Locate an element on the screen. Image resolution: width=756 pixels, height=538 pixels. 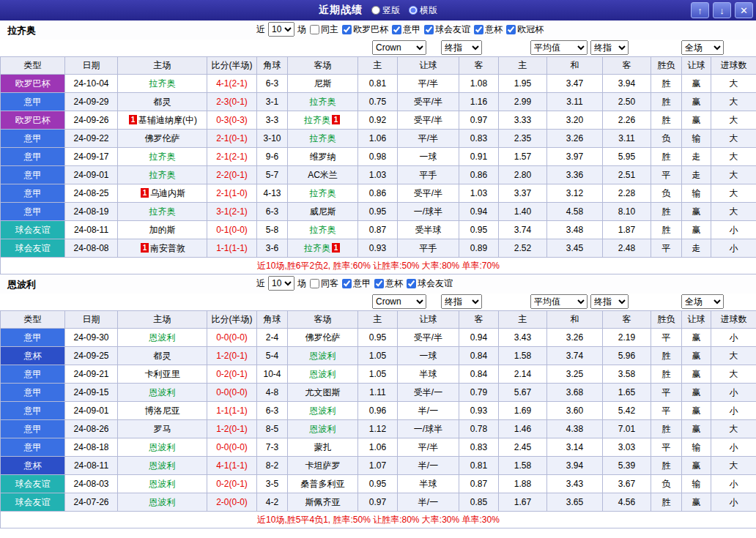
match-date: 24-09-21 is located at coordinates (92, 375).